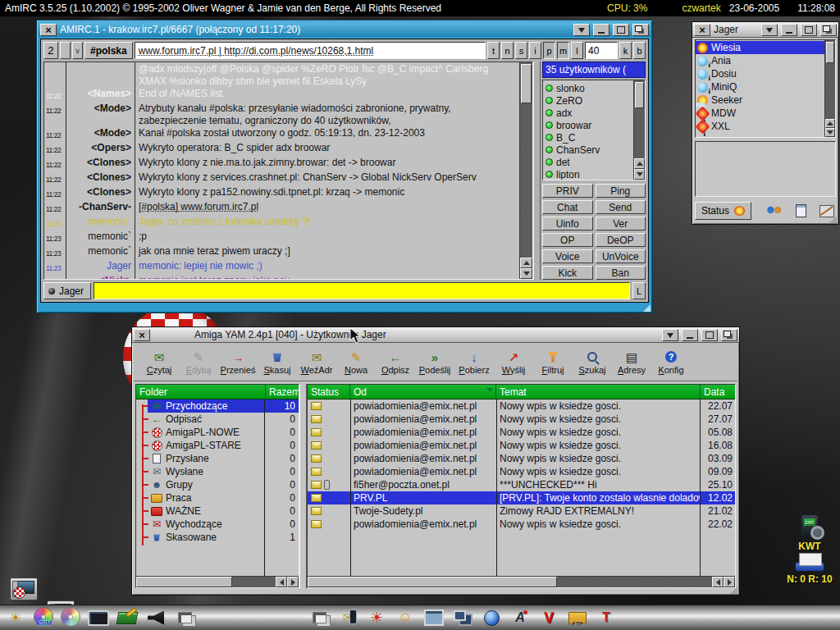 The image size is (840, 630). What do you see at coordinates (621, 256) in the screenshot?
I see `user-action-button: UnVoice` at bounding box center [621, 256].